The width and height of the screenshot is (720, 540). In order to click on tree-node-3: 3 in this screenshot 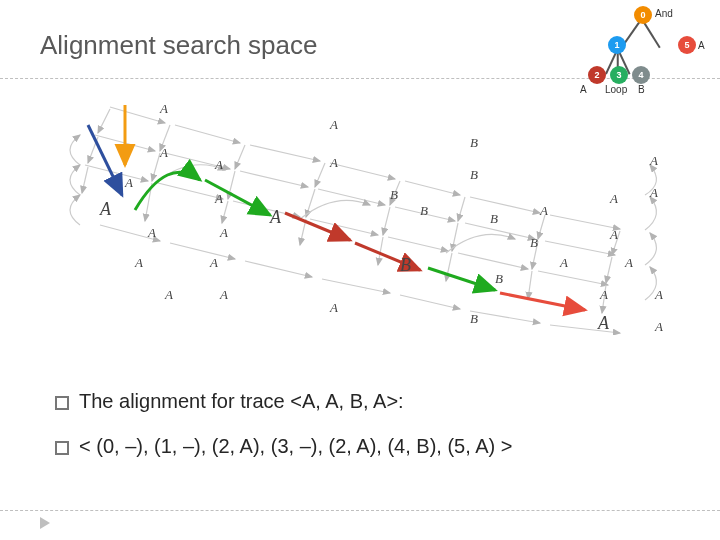, I will do `click(619, 75)`.